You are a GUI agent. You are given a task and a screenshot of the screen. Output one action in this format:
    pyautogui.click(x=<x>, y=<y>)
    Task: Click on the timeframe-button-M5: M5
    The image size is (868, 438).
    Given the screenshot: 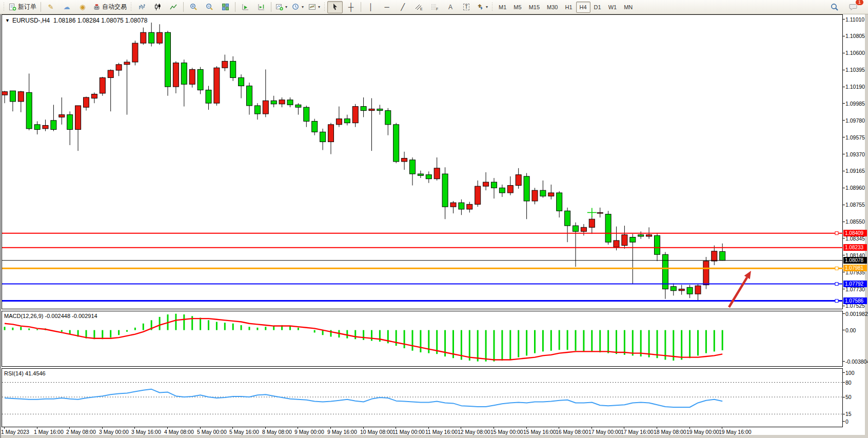 What is the action you would take?
    pyautogui.click(x=517, y=7)
    